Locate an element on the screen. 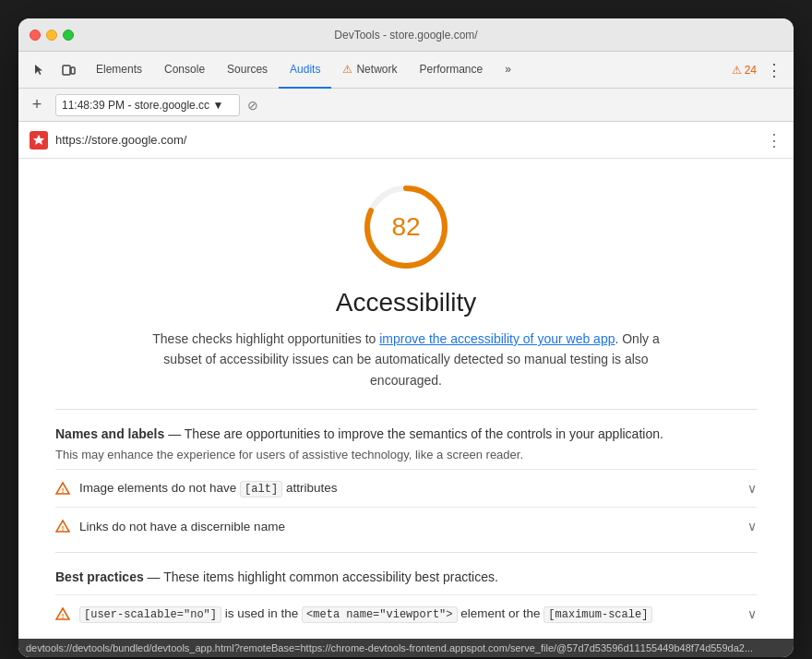 The height and width of the screenshot is (659, 812). section-heading: Names and labels — These are opportuniti… is located at coordinates (406, 434).